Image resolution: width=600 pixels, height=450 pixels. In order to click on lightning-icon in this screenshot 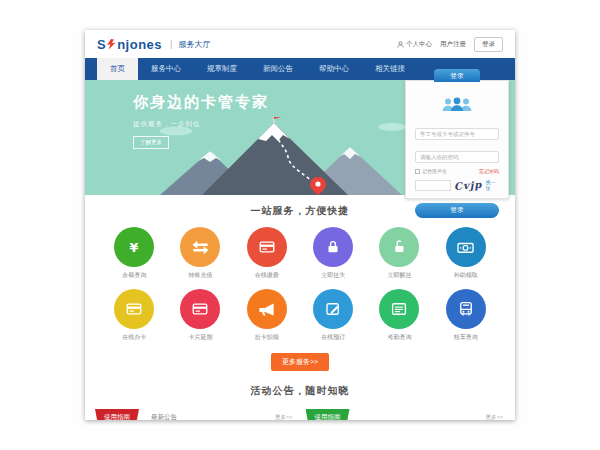, I will do `click(112, 44)`.